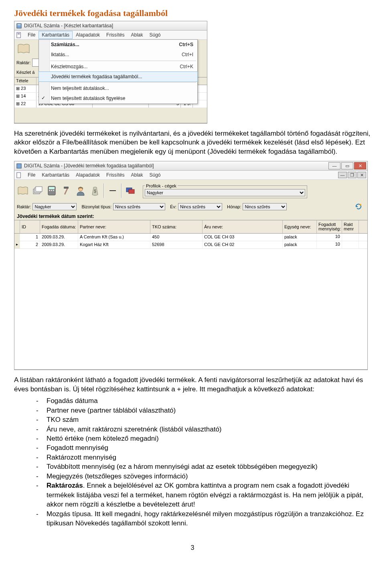 The width and height of the screenshot is (385, 588). I want to click on bag-icon: $, so click(95, 191).